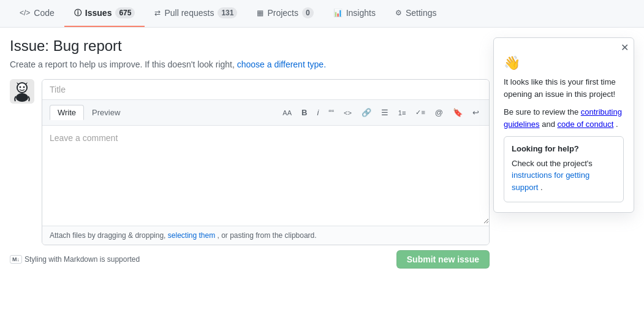 The width and height of the screenshot is (644, 336). Describe the element at coordinates (398, 13) in the screenshot. I see `settings-icon: ⚙` at that location.